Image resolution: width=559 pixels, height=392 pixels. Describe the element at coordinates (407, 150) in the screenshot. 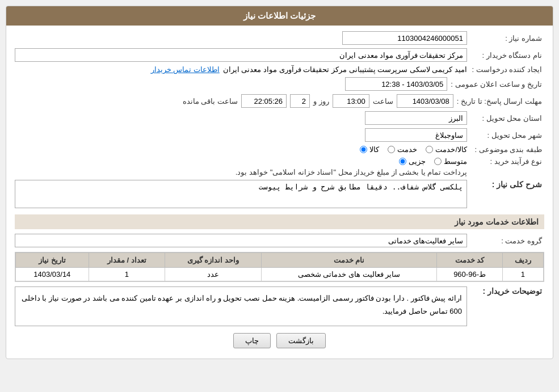

I see `category-label-khedmat: خدمت` at that location.